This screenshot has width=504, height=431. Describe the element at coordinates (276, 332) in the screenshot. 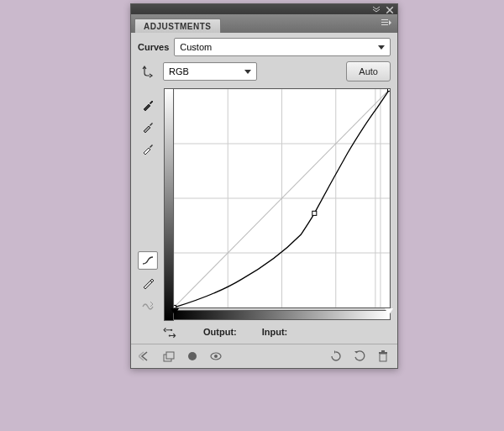

I see `input-label: Input:` at that location.